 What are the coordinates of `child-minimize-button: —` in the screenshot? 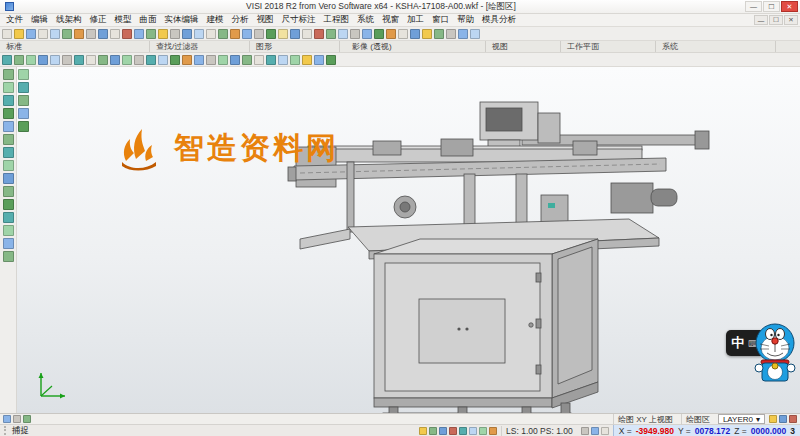 It's located at (761, 20).